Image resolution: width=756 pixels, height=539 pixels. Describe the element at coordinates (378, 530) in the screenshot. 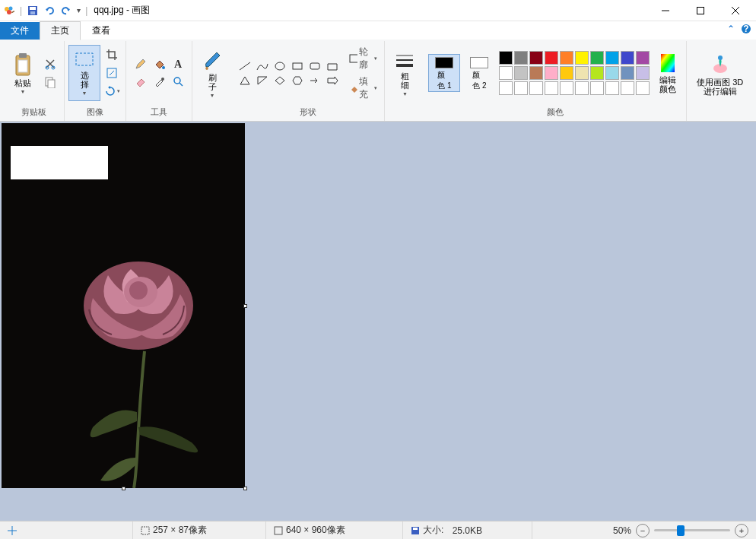

I see `status-bar: 257 × 87像素 640 × 960像素 大小: 25.0KB 50% − …` at that location.